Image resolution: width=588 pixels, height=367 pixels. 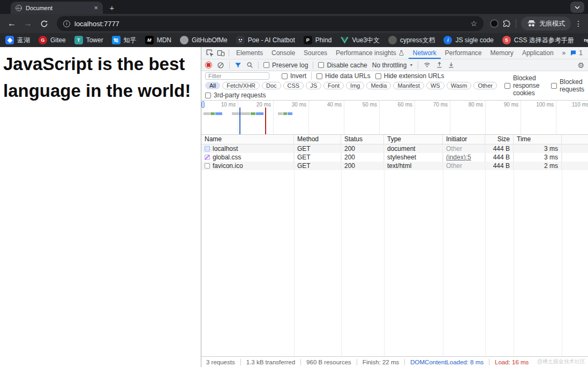 What do you see at coordinates (379, 86) in the screenshot?
I see `filter-pill-media: Media` at bounding box center [379, 86].